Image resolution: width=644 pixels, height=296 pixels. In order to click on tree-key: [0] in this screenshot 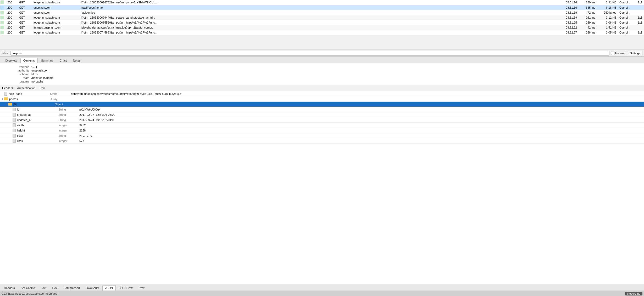, I will do `click(34, 104)`.